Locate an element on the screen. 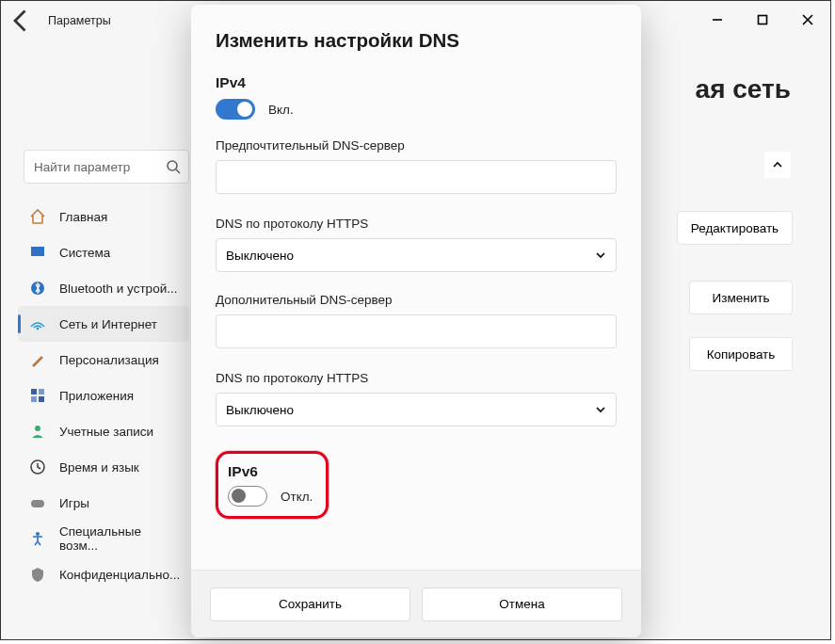  minimize-button is located at coordinates (717, 20).